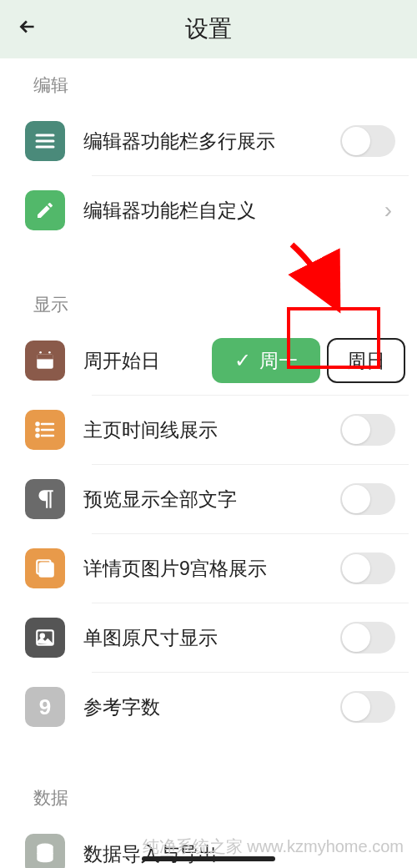 This screenshot has height=868, width=417. I want to click on row-word-count: 9 参考字数, so click(208, 707).